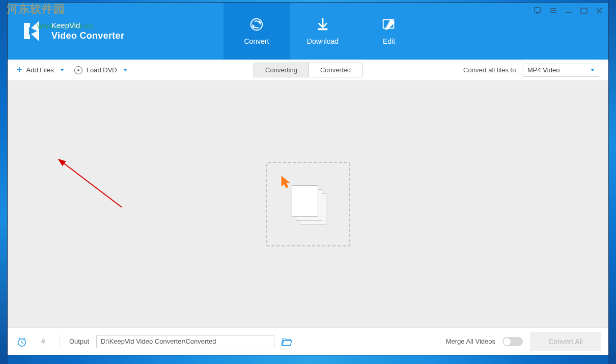  What do you see at coordinates (22, 342) in the screenshot?
I see `schedule-icon` at bounding box center [22, 342].